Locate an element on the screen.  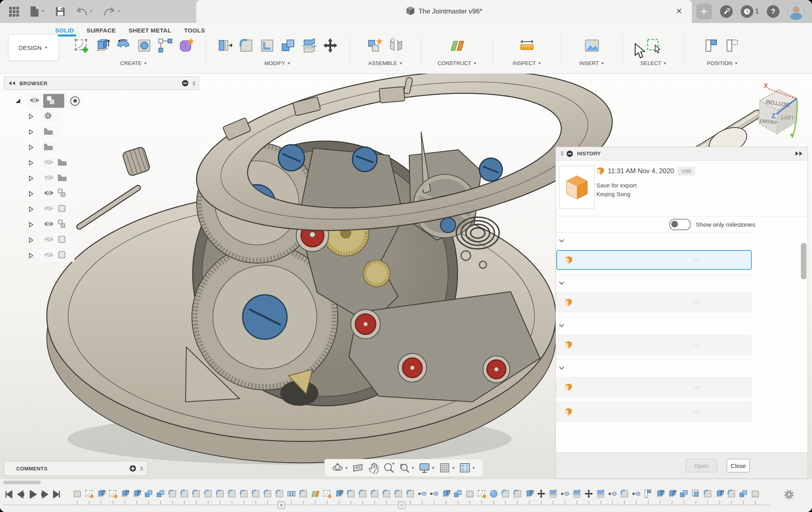
history-header: ‖ HISTORY is located at coordinates (682, 154).